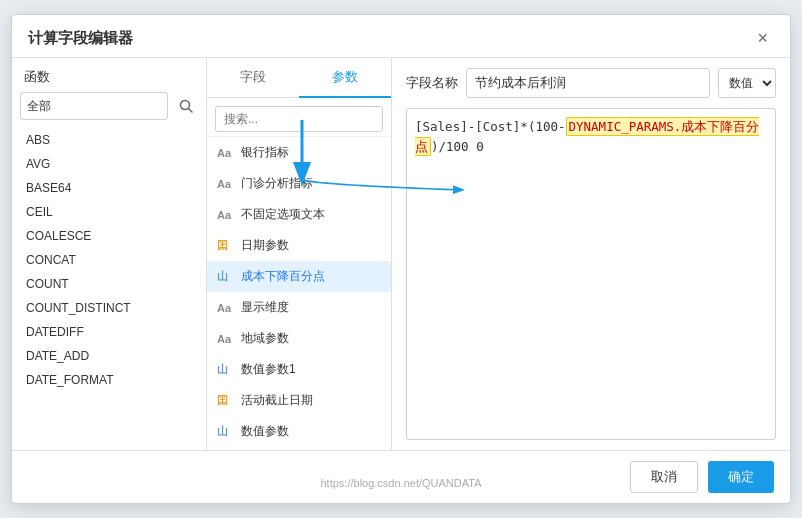  Describe the element at coordinates (109, 188) in the screenshot. I see `func-base64: BASE64` at that location.